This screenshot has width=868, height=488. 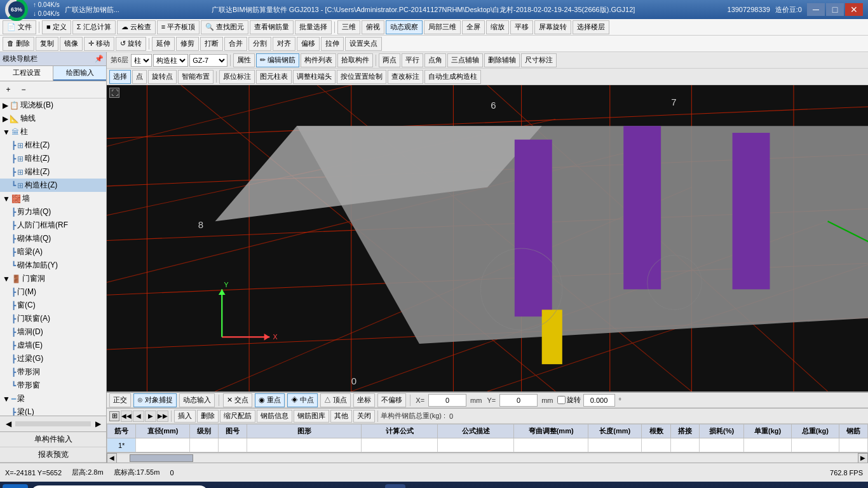 What do you see at coordinates (122, 445) in the screenshot?
I see `cell-rebar-num: 1*` at bounding box center [122, 445].